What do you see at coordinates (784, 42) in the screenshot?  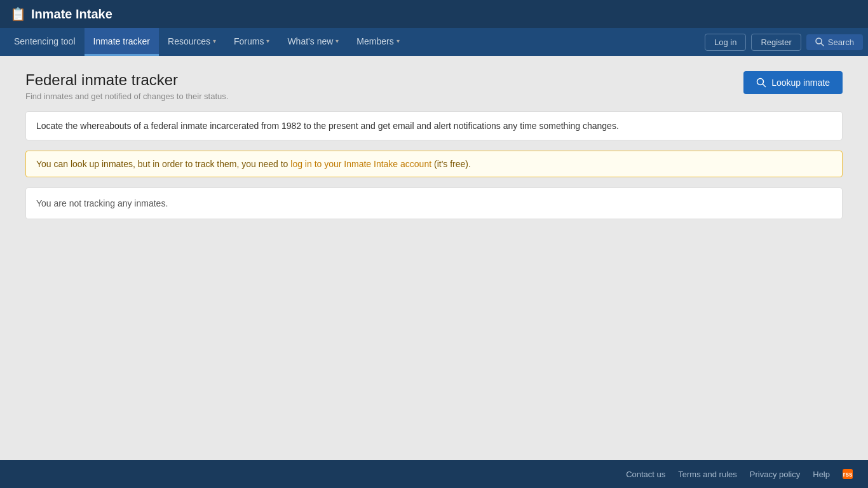 I see `nav-right: Log in Register Search` at bounding box center [784, 42].